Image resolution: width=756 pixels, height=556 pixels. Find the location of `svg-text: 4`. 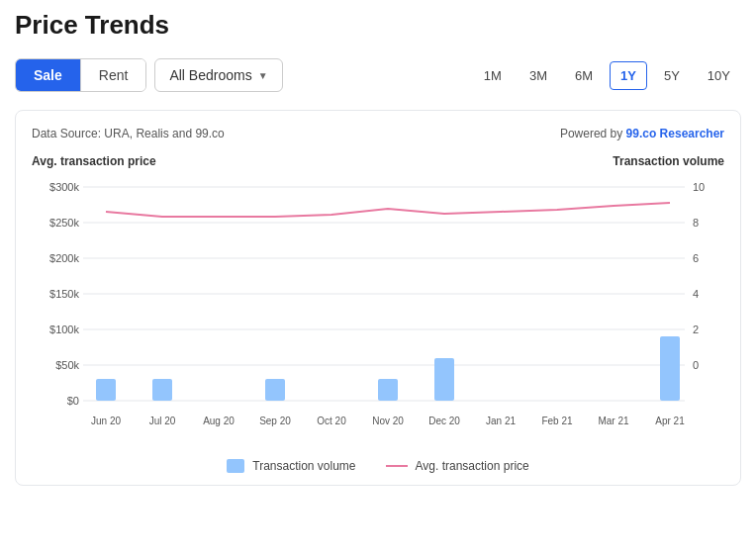

svg-text: 4 is located at coordinates (696, 294).